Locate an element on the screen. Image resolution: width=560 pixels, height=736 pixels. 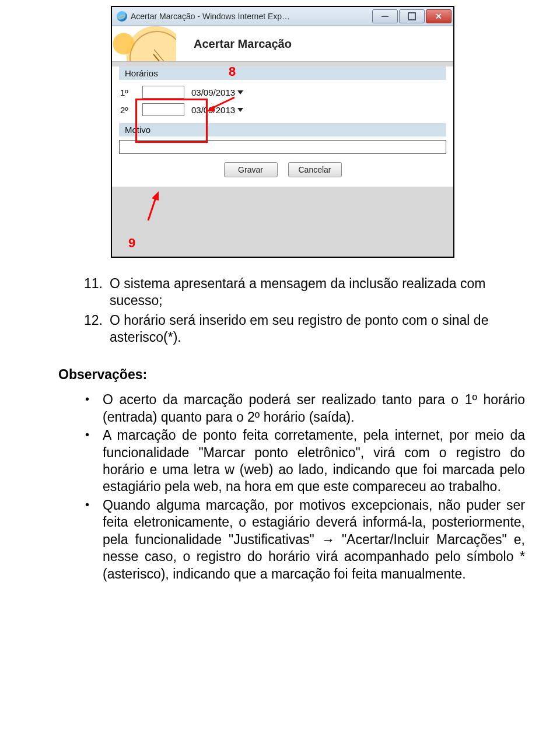
bullet-text: O acerto da marcação poderá ser realizad… is located at coordinates (314, 408).